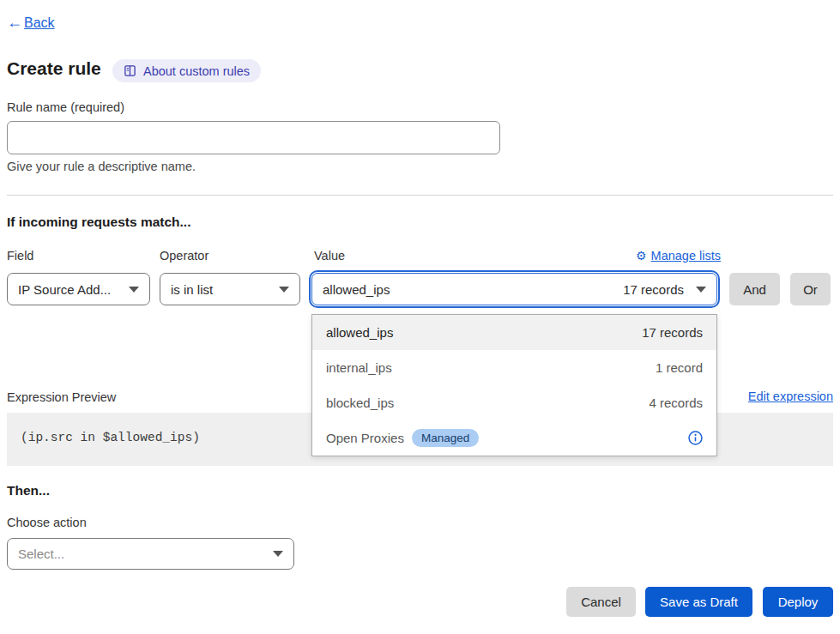  What do you see at coordinates (680, 367) in the screenshot?
I see `list-record-count: 1 record` at bounding box center [680, 367].